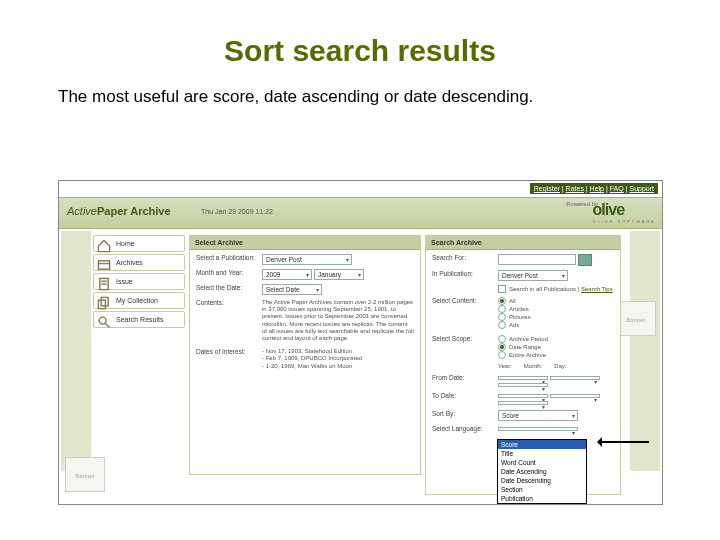  Describe the element at coordinates (139, 282) in the screenshot. I see `left-nav: Home Archives Issue My Collection Search…` at that location.